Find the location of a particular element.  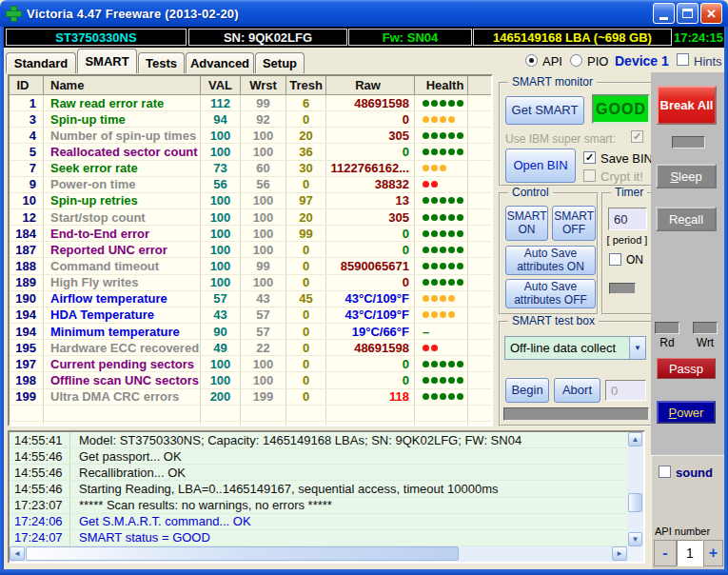

autosave-off-button: Auto Save attributes OFF is located at coordinates (550, 293).